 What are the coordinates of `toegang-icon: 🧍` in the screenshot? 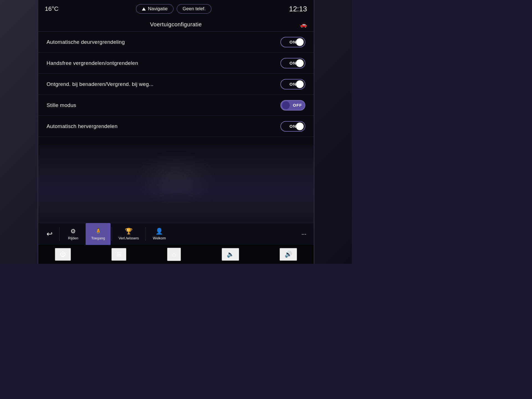 It's located at (98, 231).